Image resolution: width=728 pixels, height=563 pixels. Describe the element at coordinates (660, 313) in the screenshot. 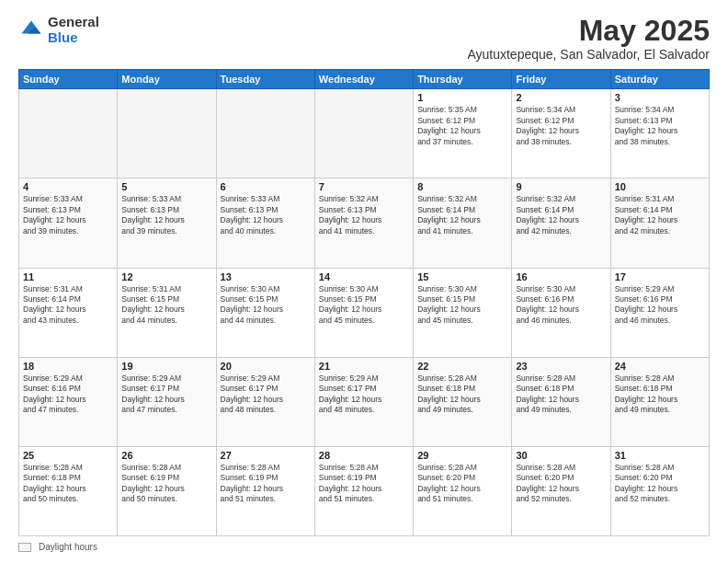

I see `calendar-cell: 17Sunrise: 5:29 AM Sunset: 6:16 PM Dayli…` at that location.